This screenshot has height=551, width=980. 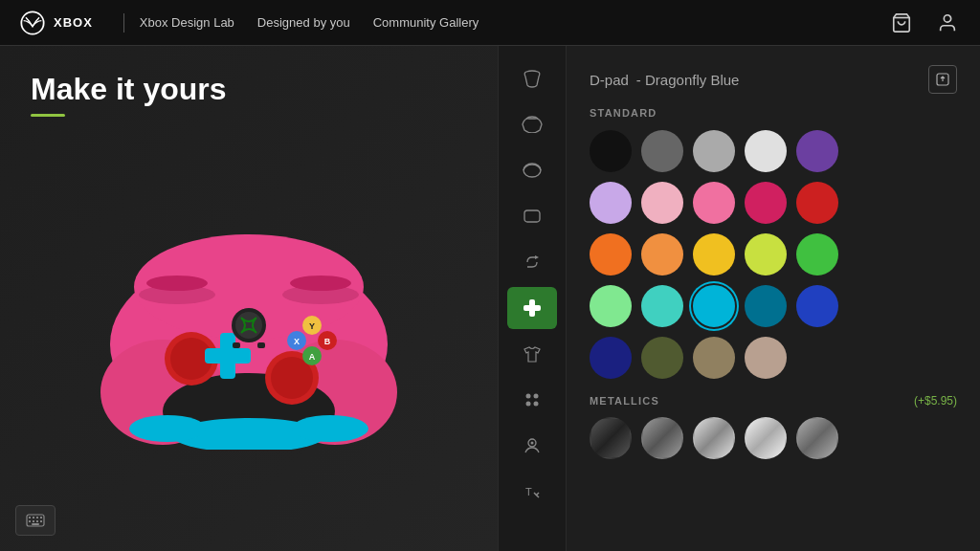 I want to click on color-section-header: D-pad - Dragonfly Blue, so click(x=773, y=79).